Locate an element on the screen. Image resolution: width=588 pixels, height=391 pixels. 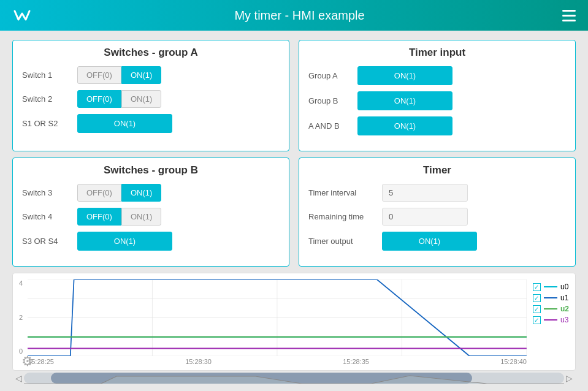
timer-output-row: Timer output ON(1) is located at coordinates (437, 241).